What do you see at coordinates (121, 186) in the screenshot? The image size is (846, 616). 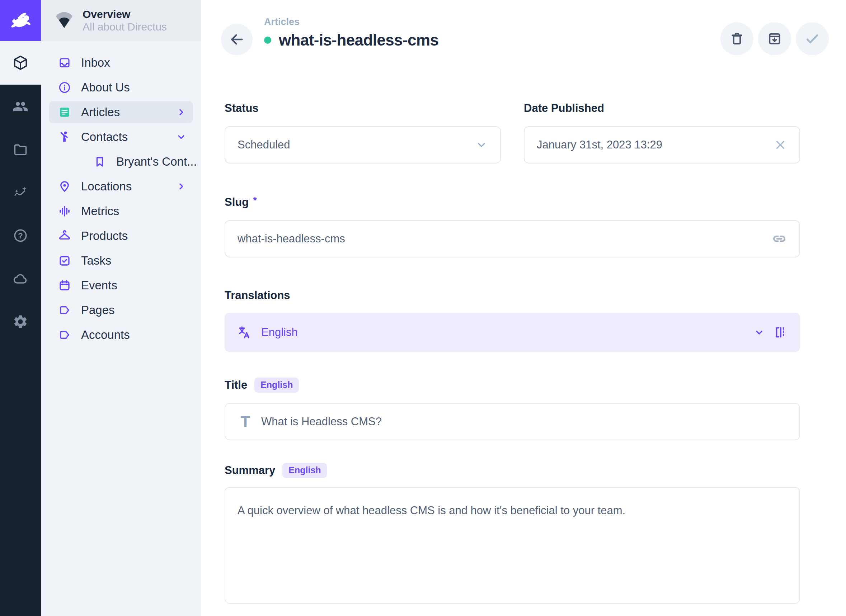 I see `sidebar-item-locations: Locations` at bounding box center [121, 186].